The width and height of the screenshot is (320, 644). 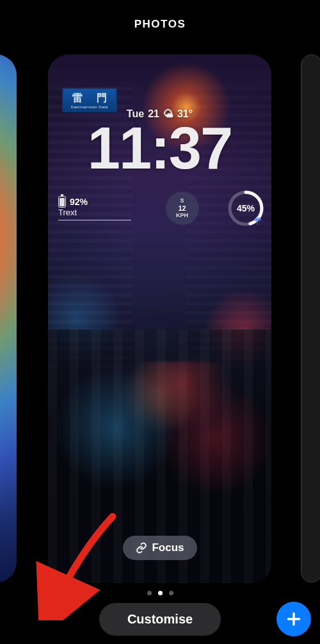 What do you see at coordinates (160, 593) in the screenshot?
I see `page-indicator` at bounding box center [160, 593].